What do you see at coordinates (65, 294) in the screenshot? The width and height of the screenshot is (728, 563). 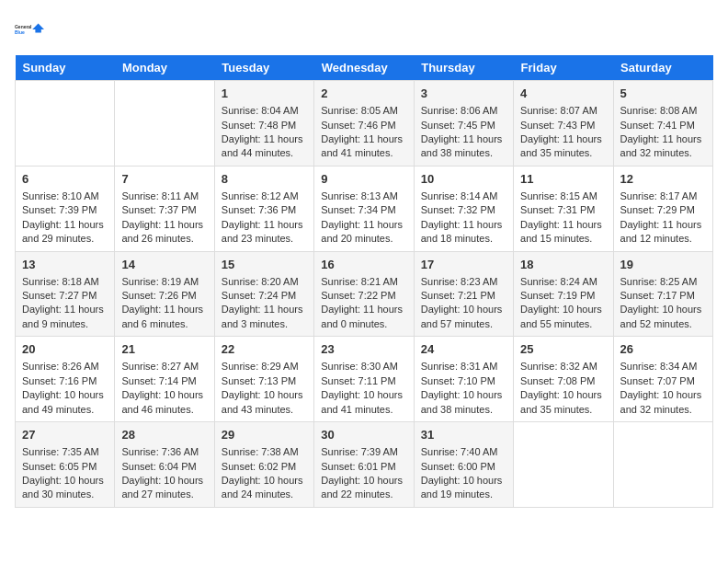 I see `calendar-cell: 13Sunrise: 8:18 AMSunset: 7:27 PMDayligh…` at bounding box center [65, 294].